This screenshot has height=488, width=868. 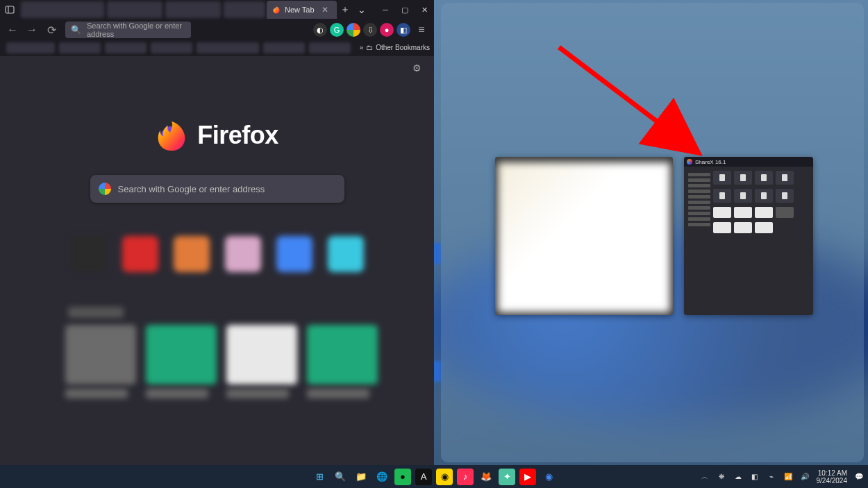 What do you see at coordinates (705, 477) in the screenshot?
I see `tray-chevron-icon: ︿` at bounding box center [705, 477].